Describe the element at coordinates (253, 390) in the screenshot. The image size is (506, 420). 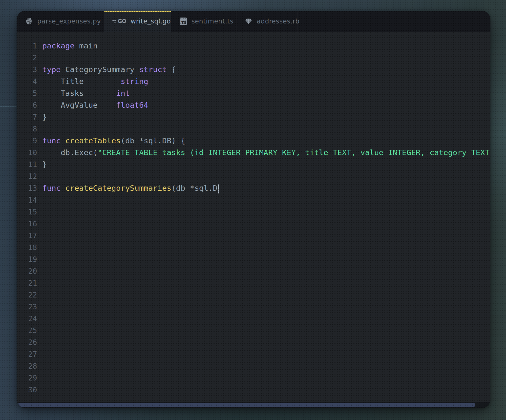
I see `code-line: 30` at that location.